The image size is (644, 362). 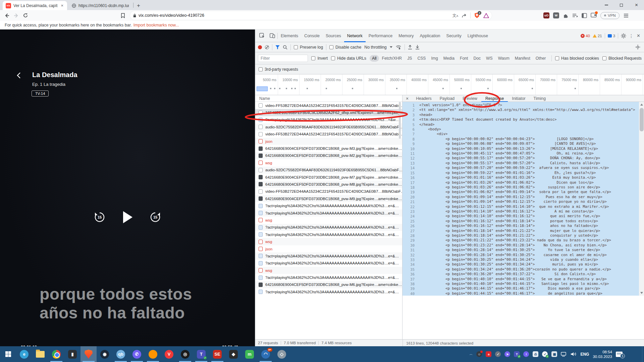 I want to click on network-request-row: audio-92DC75582DF86AAF83D63261194923F0E6…, so click(x=329, y=170).